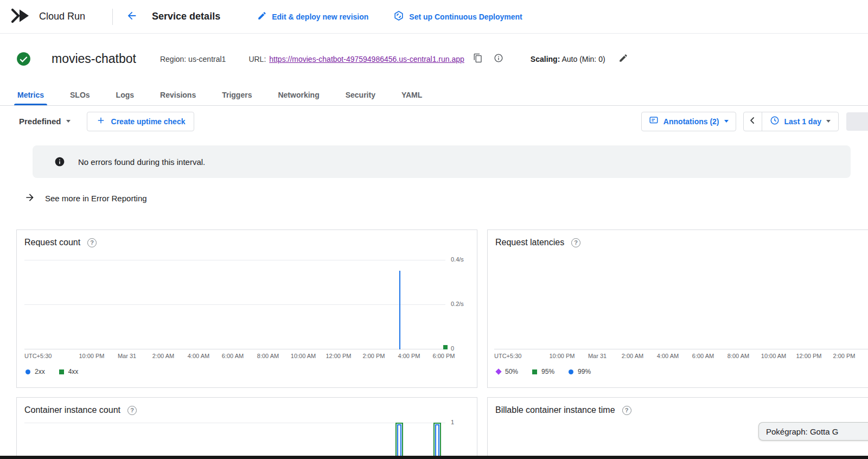 The height and width of the screenshot is (459, 868). I want to click on time-range-forward-button, so click(857, 122).